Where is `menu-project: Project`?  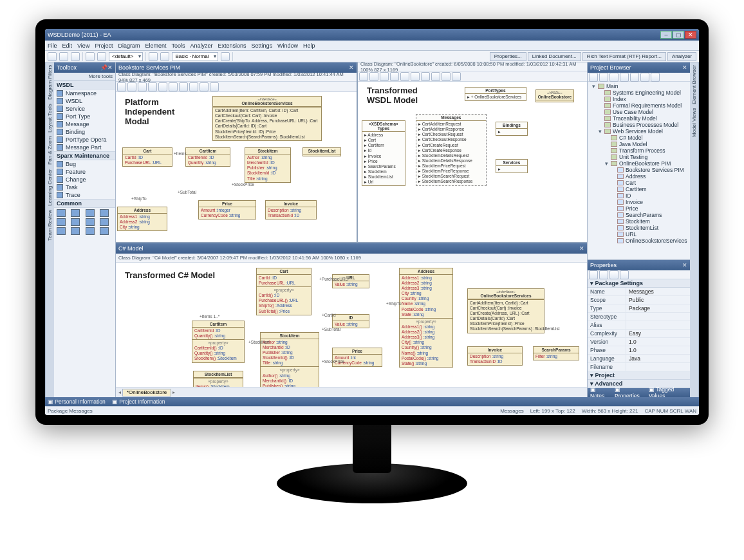
menu-project: Project is located at coordinates (104, 46).